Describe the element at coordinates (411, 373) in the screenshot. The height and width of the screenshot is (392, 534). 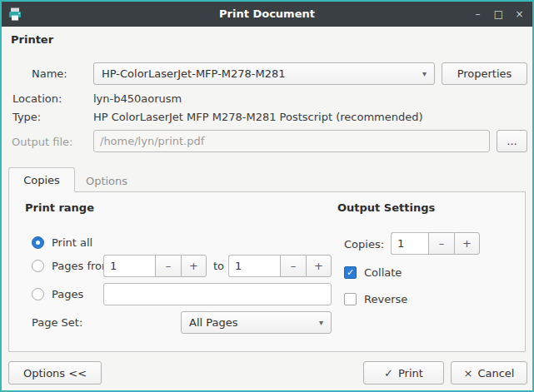
I see `print-button-label: Print` at that location.